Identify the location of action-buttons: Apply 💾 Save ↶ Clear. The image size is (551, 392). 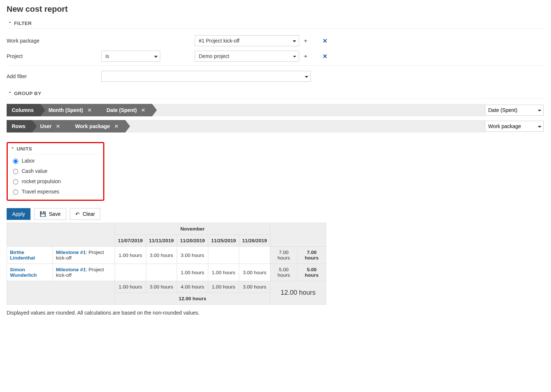
(276, 214).